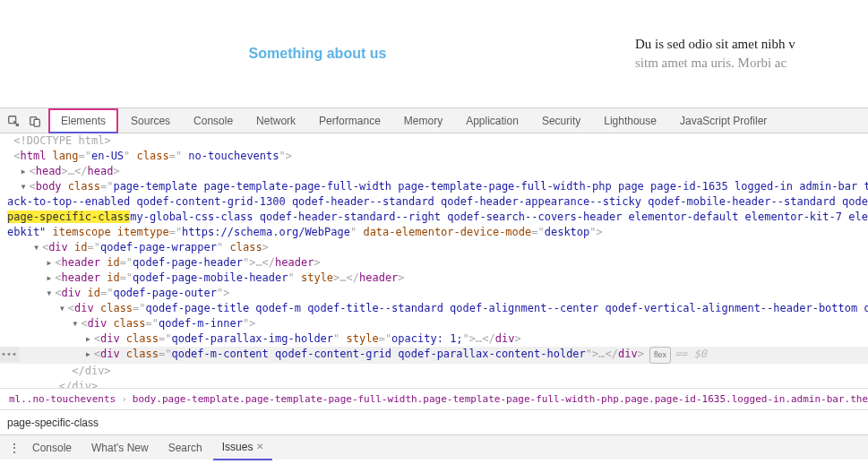 The width and height of the screenshot is (868, 464). Describe the element at coordinates (48, 186) in the screenshot. I see `body-tag: body` at that location.